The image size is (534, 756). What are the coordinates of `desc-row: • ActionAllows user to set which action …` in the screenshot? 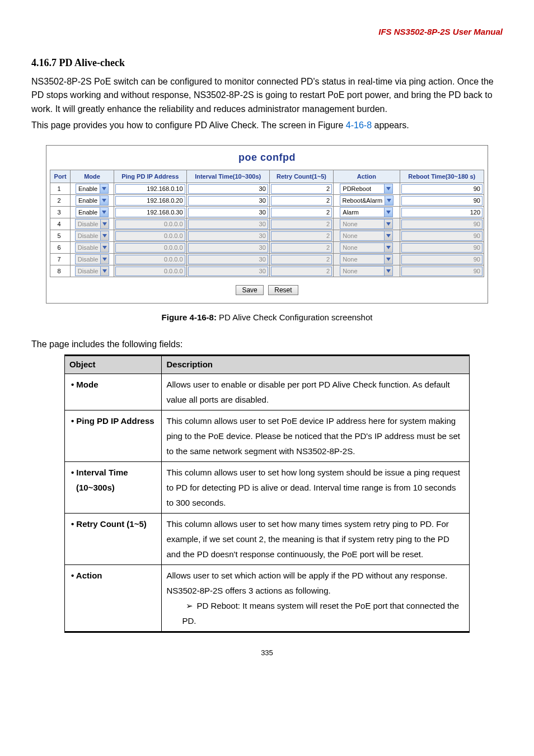 It's located at (266, 598).